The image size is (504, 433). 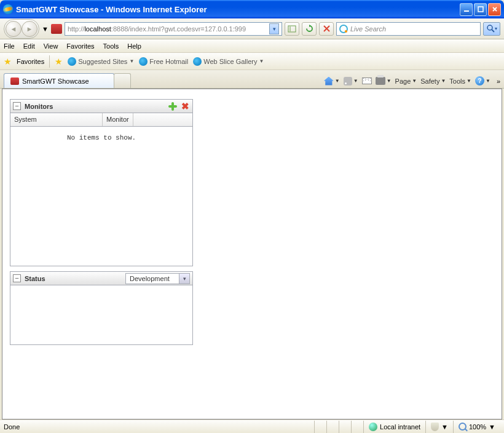 I want to click on print-button: ▼, so click(x=384, y=81).